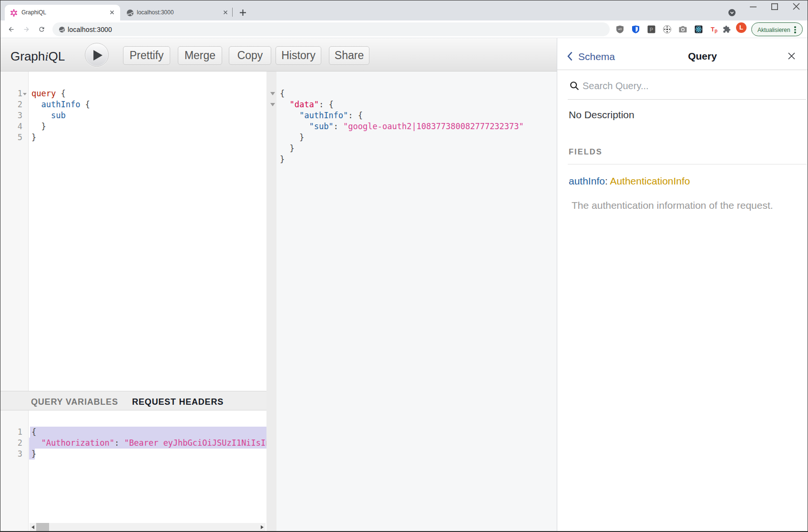 Image resolution: width=808 pixels, height=532 pixels. Describe the element at coordinates (602, 115) in the screenshot. I see `doc-no-description: No Description` at that location.